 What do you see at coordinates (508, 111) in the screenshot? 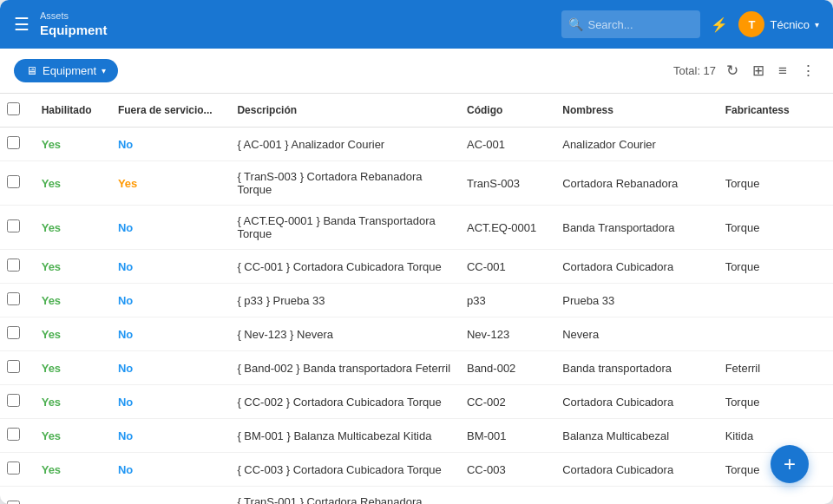
I see `header-codigo: Código` at bounding box center [508, 111].